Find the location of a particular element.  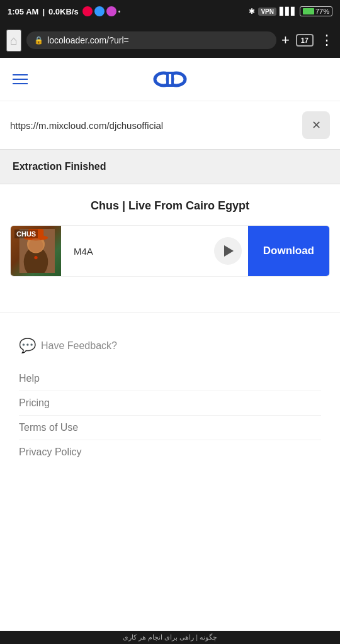

network-speed-value: 0.0KB/s is located at coordinates (64, 11).